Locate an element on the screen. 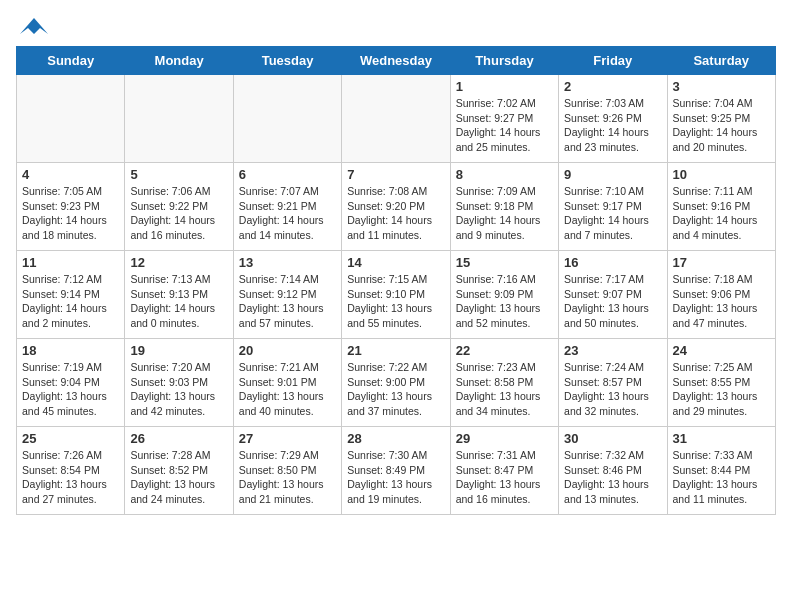 The width and height of the screenshot is (792, 612). day-info: Sunrise: 7:10 AM Sunset: 9:17 PM Dayligh… is located at coordinates (612, 214).